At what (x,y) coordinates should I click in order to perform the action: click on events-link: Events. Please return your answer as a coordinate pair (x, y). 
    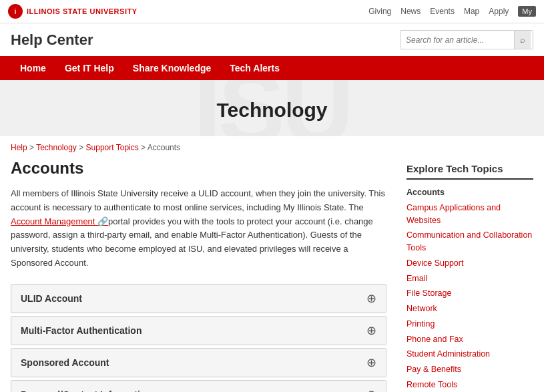
    Looking at the image, I should click on (442, 11).